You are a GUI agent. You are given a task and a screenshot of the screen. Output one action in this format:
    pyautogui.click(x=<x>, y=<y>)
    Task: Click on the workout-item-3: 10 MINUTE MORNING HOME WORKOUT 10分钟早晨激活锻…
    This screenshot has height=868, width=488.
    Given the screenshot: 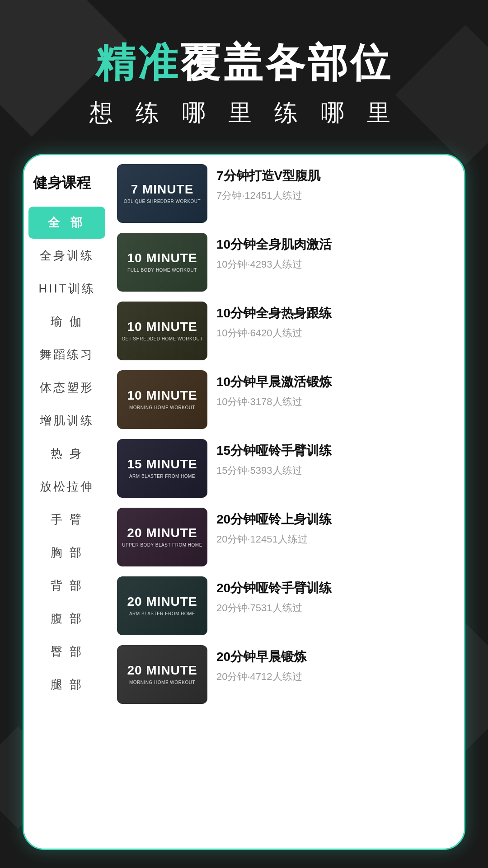 What is the action you would take?
    pyautogui.click(x=285, y=400)
    